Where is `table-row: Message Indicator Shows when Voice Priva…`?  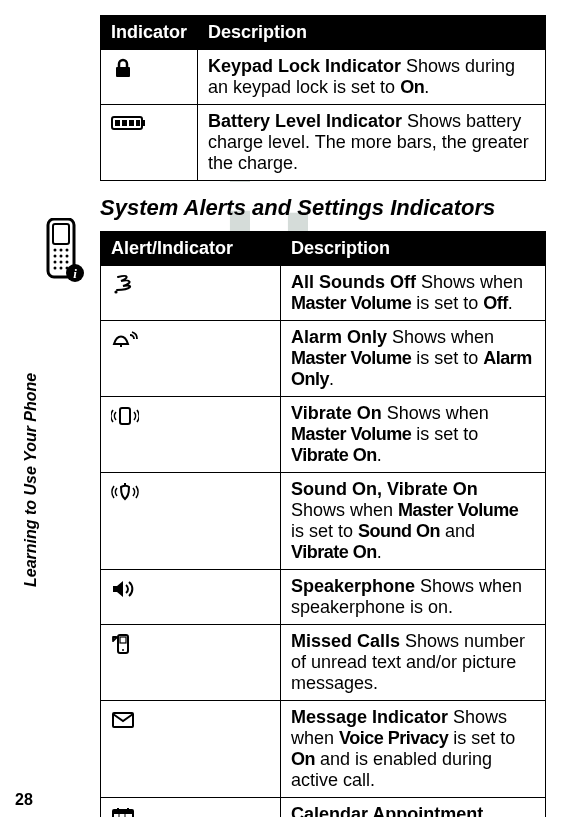
table-row: Message Indicator Shows when Voice Priva… is located at coordinates (324, 750).